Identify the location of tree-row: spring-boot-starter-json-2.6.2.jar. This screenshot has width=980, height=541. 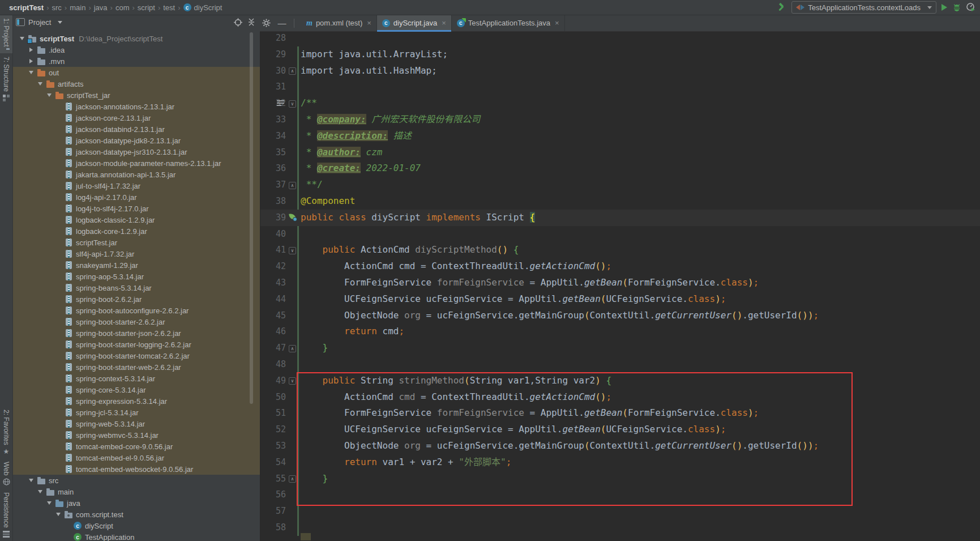
(136, 333).